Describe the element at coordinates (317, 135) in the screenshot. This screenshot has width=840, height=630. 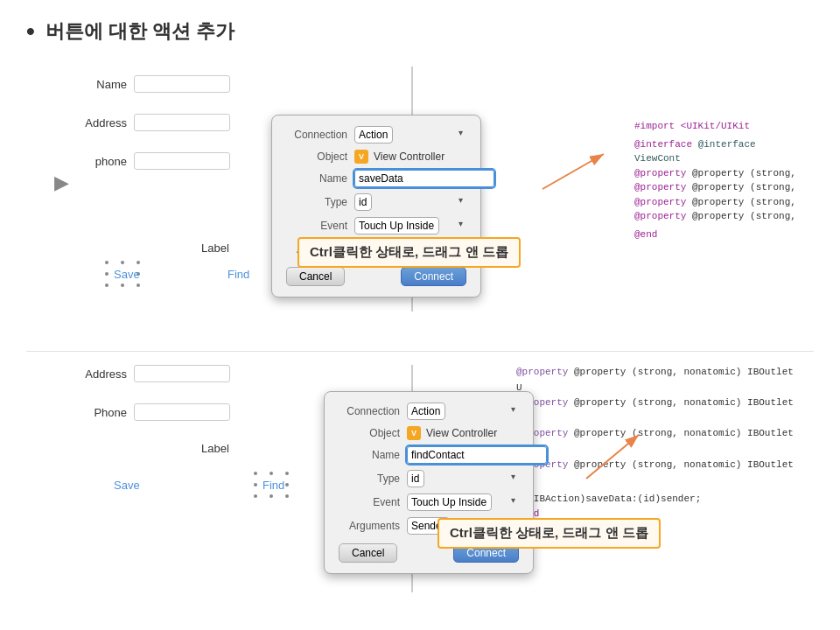
I see `dialog-connection-label: Connection` at that location.